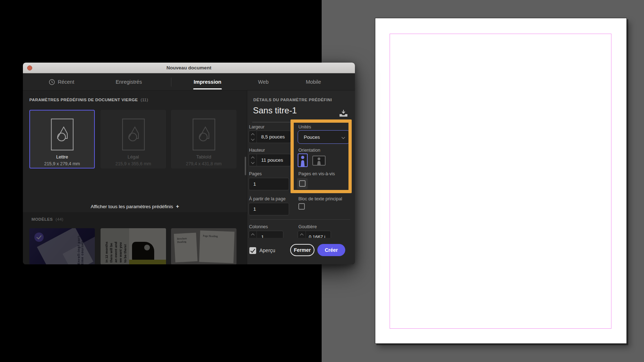  What do you see at coordinates (245, 166) in the screenshot?
I see `scrollbar-thumb` at bounding box center [245, 166].